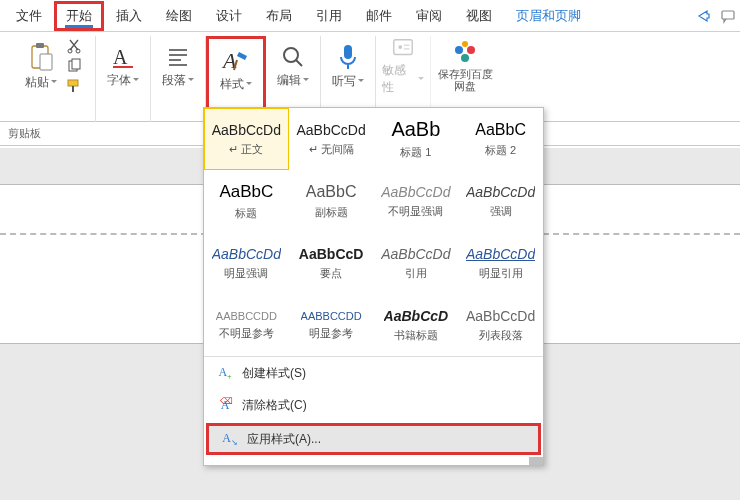  Describe the element at coordinates (123, 66) in the screenshot. I see `font-button: A 字体` at that location.